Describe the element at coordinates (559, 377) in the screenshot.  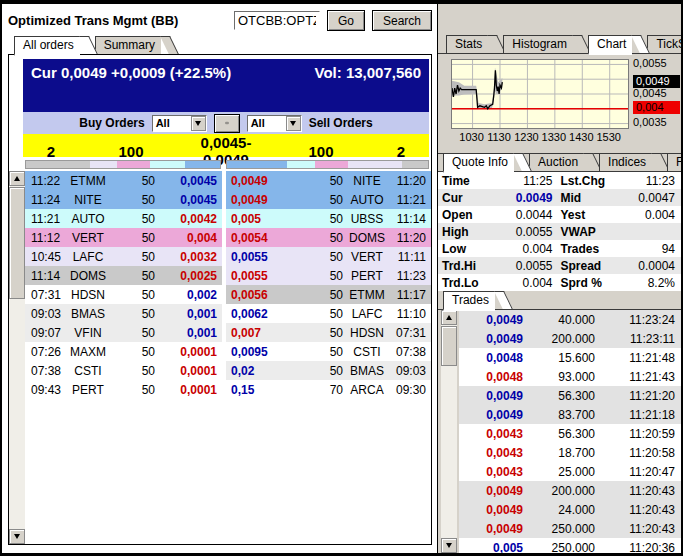
I see `trade-volume: 93.000` at that location.